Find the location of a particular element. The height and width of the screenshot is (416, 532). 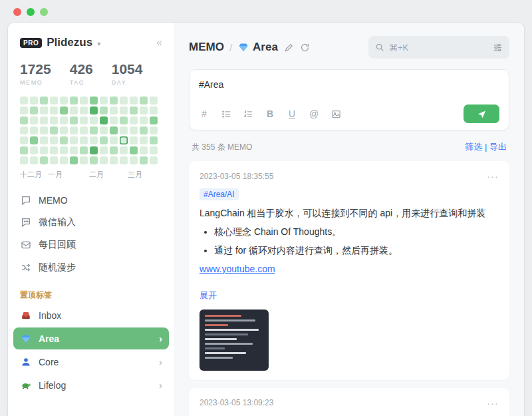

breadcrumb-gem-slot is located at coordinates (243, 47).